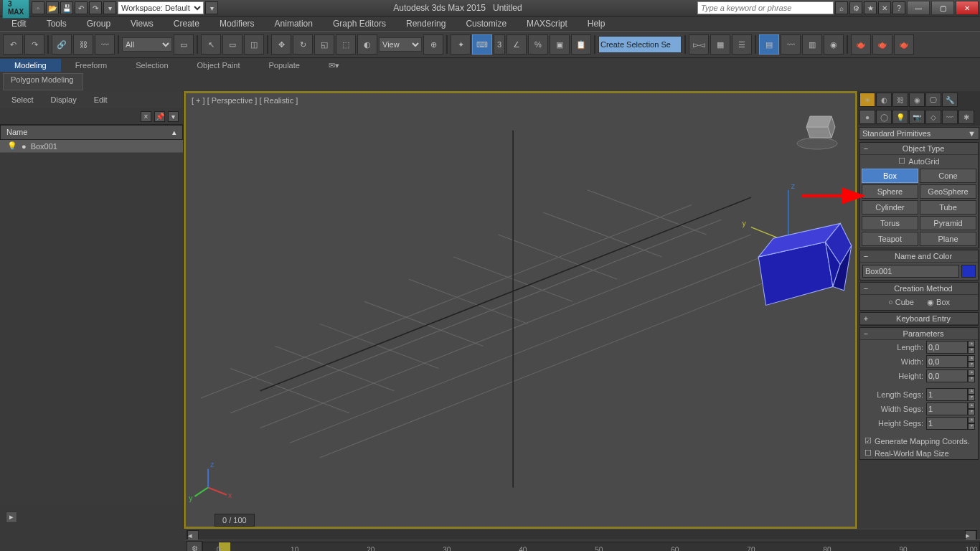  I want to click on menu-modifiers: Modifiers, so click(237, 24).